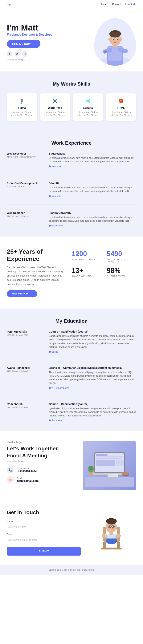  What do you see at coordinates (92, 352) in the screenshot?
I see `edu-location-0: Online` at bounding box center [92, 352].